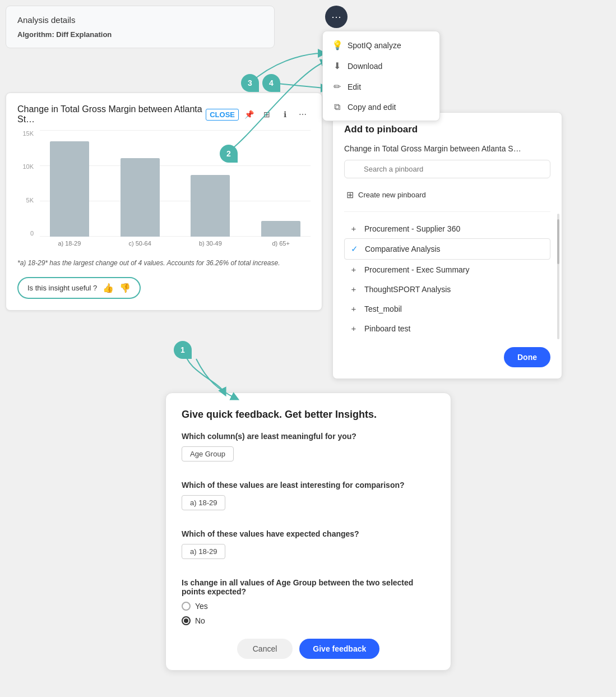 The height and width of the screenshot is (697, 616). Describe the element at coordinates (308, 415) in the screenshot. I see `feedback-card-title: Give quick feedback. Get better Insights…` at that location.